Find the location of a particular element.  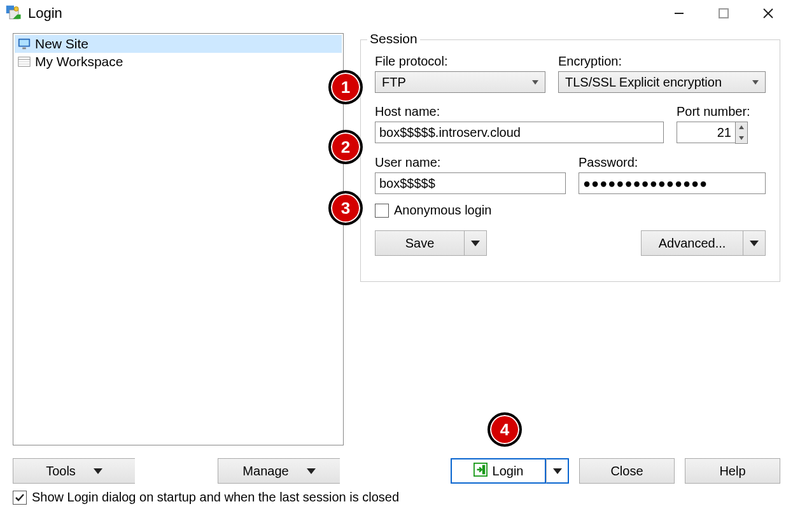

window-title: Login is located at coordinates (45, 13).